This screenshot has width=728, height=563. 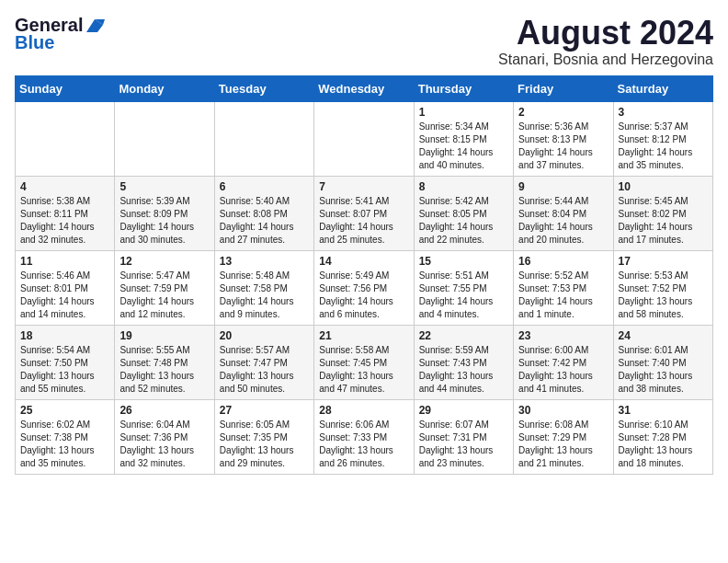 What do you see at coordinates (265, 295) in the screenshot?
I see `day-info: Sunrise: 5:48 AM Sunset: 7:58 PM Dayligh…` at bounding box center [265, 295].